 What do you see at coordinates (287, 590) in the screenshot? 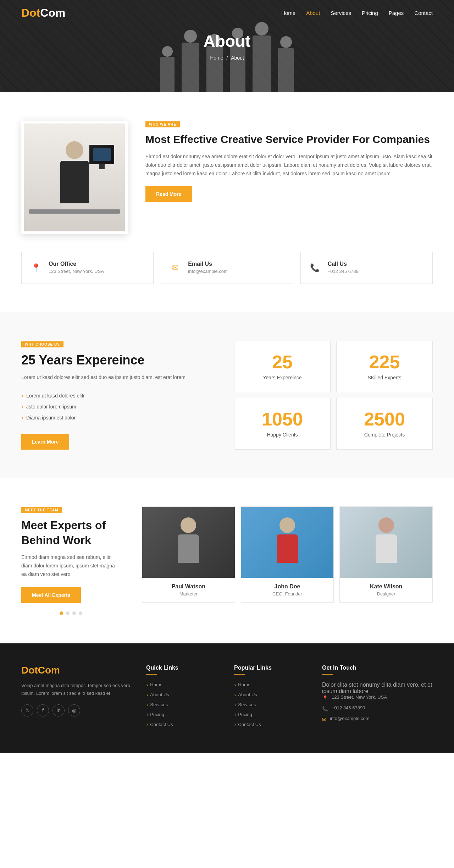
I see `john-info: John Doe CEO, Founder` at bounding box center [287, 590].